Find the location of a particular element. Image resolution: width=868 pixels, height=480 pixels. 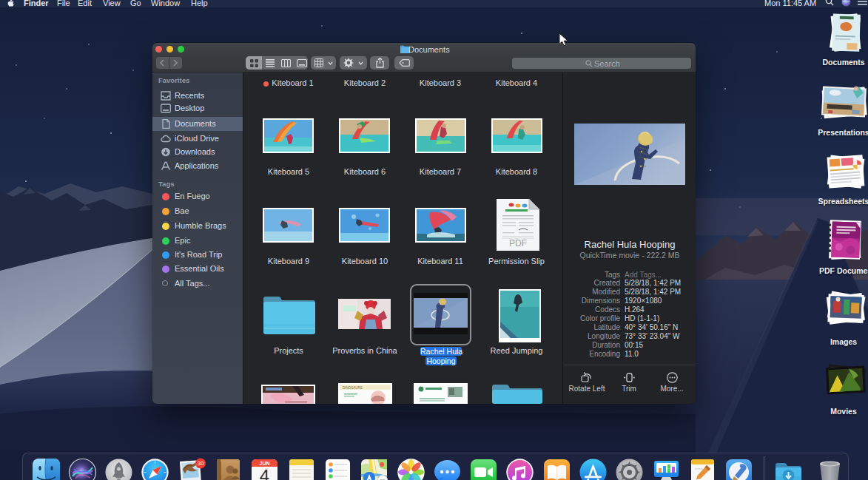

svg-text: PDF is located at coordinates (518, 243).